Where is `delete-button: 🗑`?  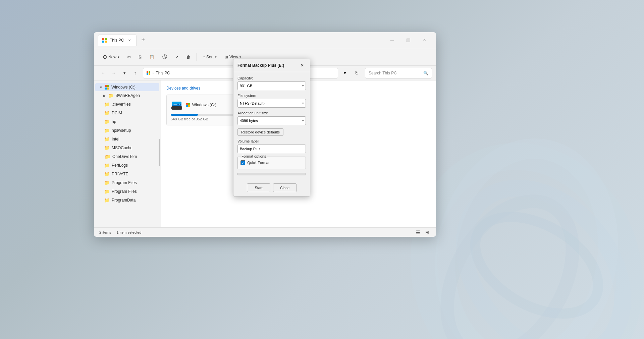 delete-button: 🗑 is located at coordinates (189, 57).